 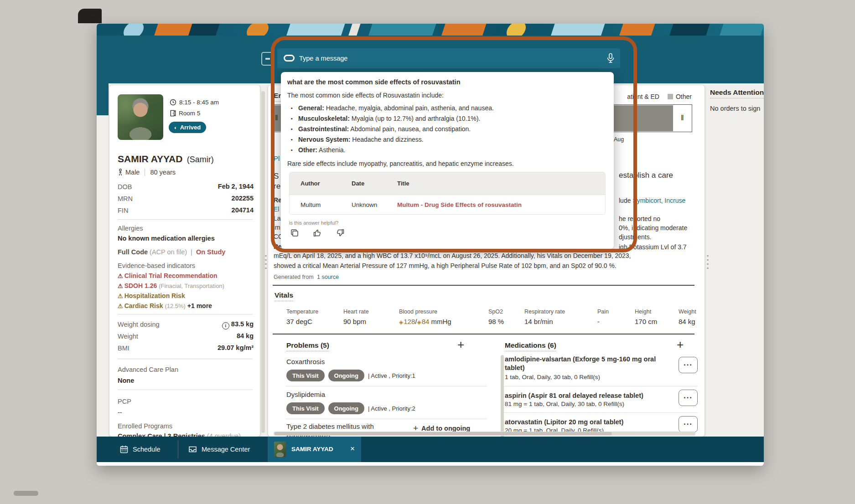 I want to click on indicator-clinical-trial: ⚠Clinical Trial Recommendation, so click(x=167, y=276).